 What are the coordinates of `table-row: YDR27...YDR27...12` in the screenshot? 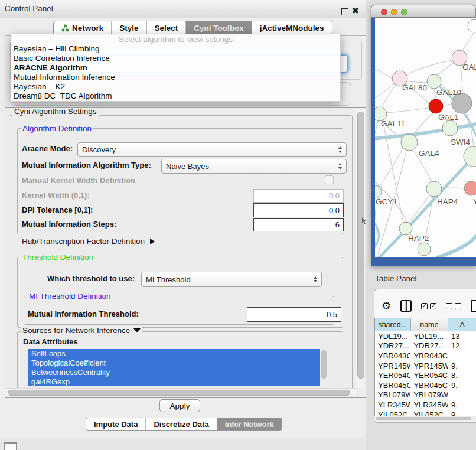 It's located at (425, 346).